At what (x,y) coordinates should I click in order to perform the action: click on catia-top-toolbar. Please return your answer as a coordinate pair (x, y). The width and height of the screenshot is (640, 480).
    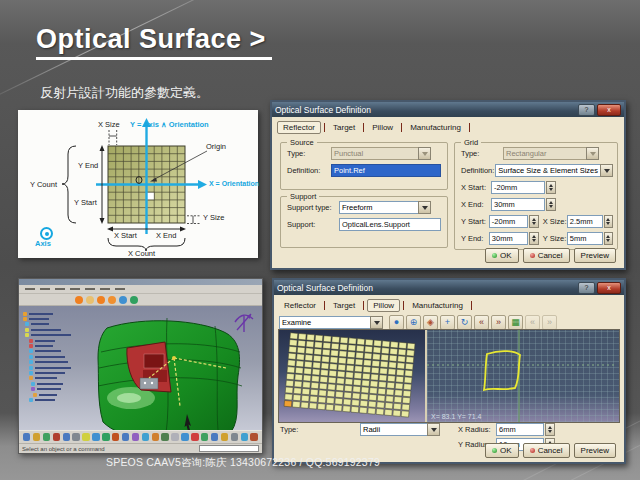
    Looking at the image, I should click on (140, 300).